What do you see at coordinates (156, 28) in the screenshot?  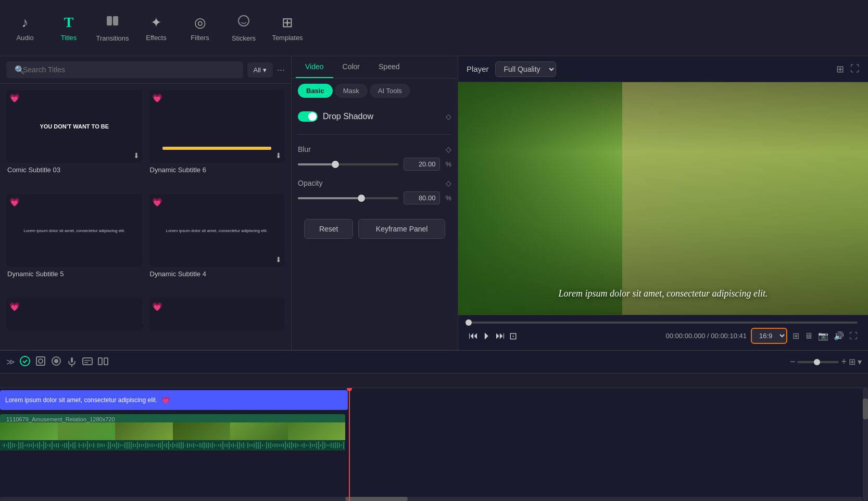 I see `toolbar-effects: ✦ Effects` at bounding box center [156, 28].